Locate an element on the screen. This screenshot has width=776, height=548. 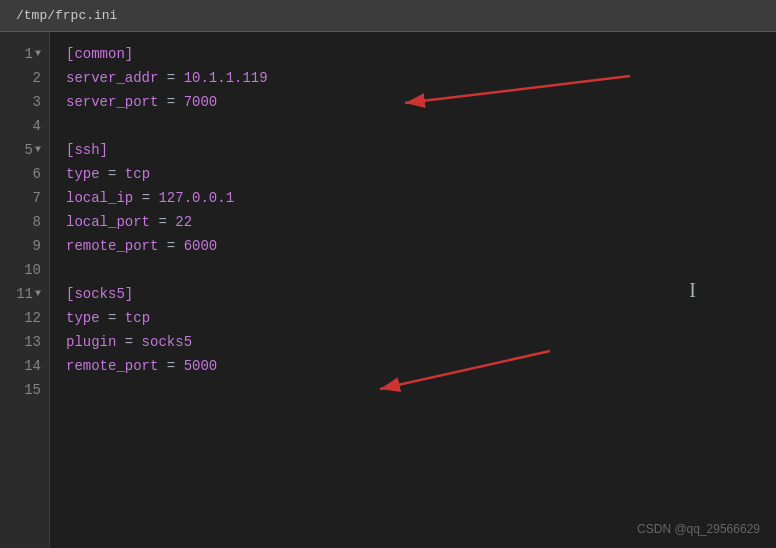
line-numbers: 1 ▼2345 ▼67891011 ▼12131415 is located at coordinates (25, 290).